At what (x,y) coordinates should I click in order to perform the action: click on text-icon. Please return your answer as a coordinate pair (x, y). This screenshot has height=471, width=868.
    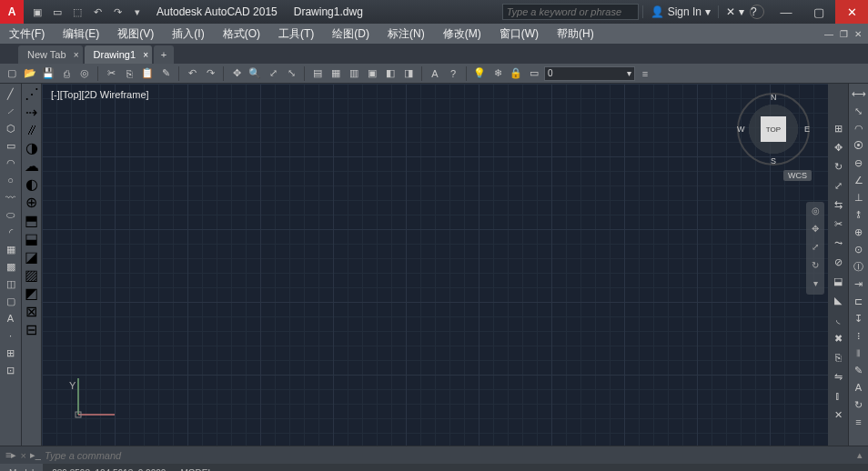
    Looking at the image, I should click on (435, 74).